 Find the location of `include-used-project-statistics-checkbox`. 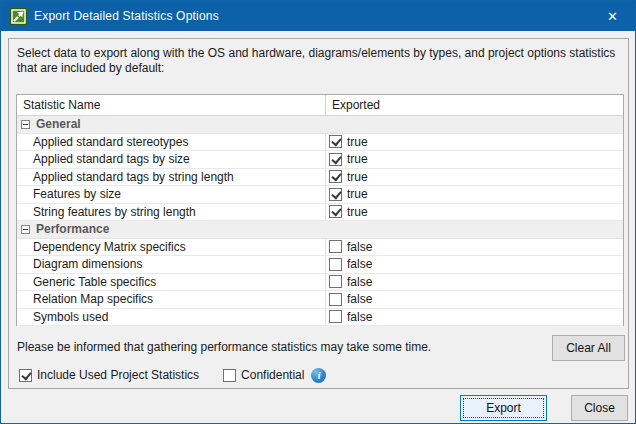

include-used-project-statistics-checkbox is located at coordinates (26, 376).